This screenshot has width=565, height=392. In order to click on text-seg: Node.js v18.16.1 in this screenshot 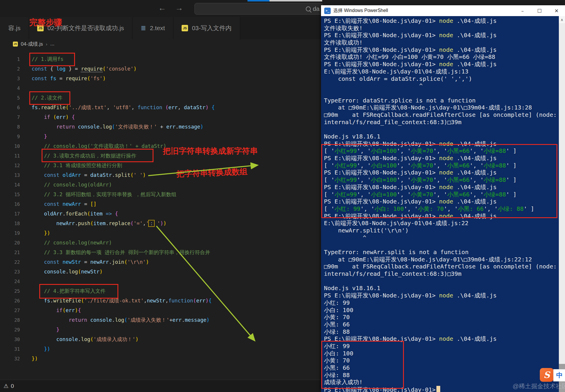, I will do `click(352, 288)`.